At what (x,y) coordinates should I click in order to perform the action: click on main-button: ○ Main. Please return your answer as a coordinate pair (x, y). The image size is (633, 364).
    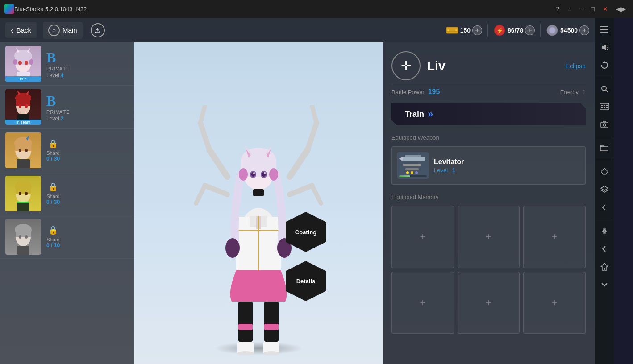
    Looking at the image, I should click on (62, 30).